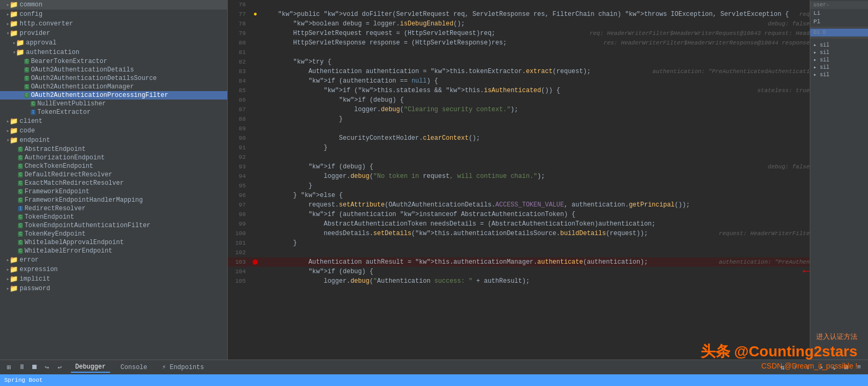  Describe the element at coordinates (519, 138) in the screenshot. I see `code-line-90: 90 SecurityContextHolder.clearContext();` at that location.